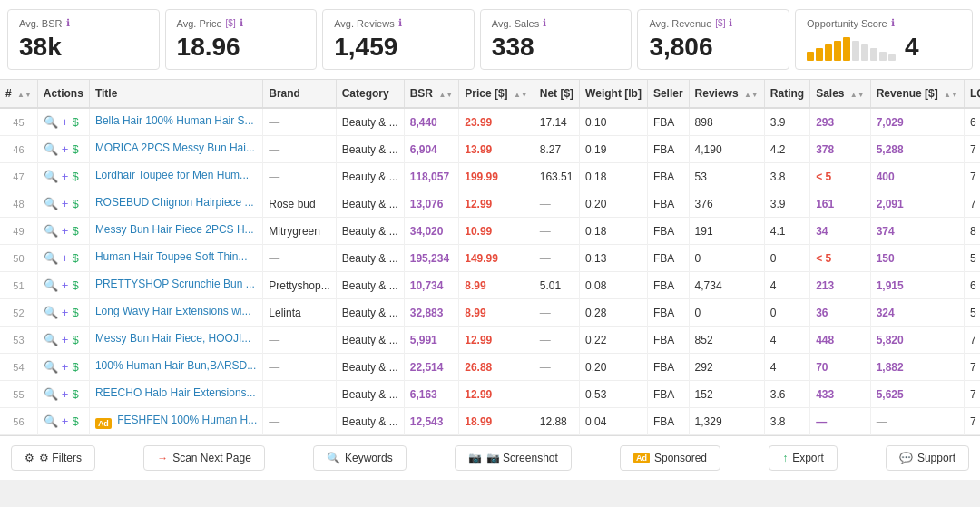 Image resolution: width=980 pixels, height=507 pixels. I want to click on screenshot-button: 📷 📷 Screenshot, so click(514, 458).